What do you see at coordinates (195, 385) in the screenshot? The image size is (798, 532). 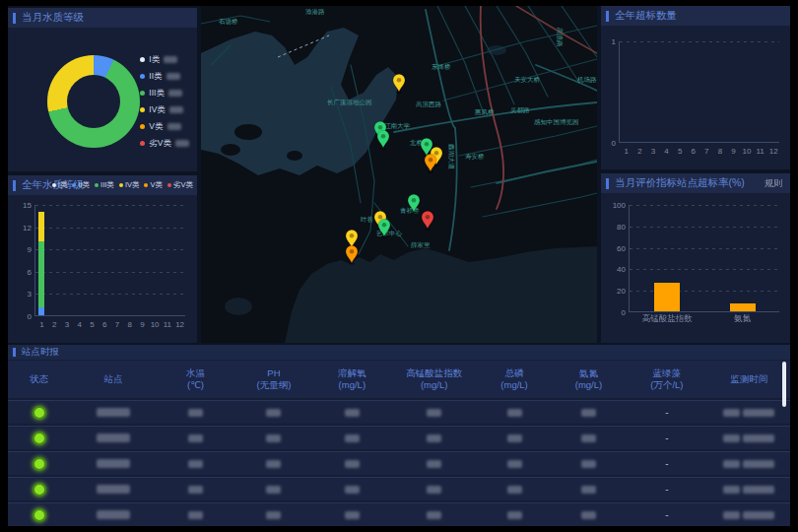 I see `column-unit: (℃)` at bounding box center [195, 385].